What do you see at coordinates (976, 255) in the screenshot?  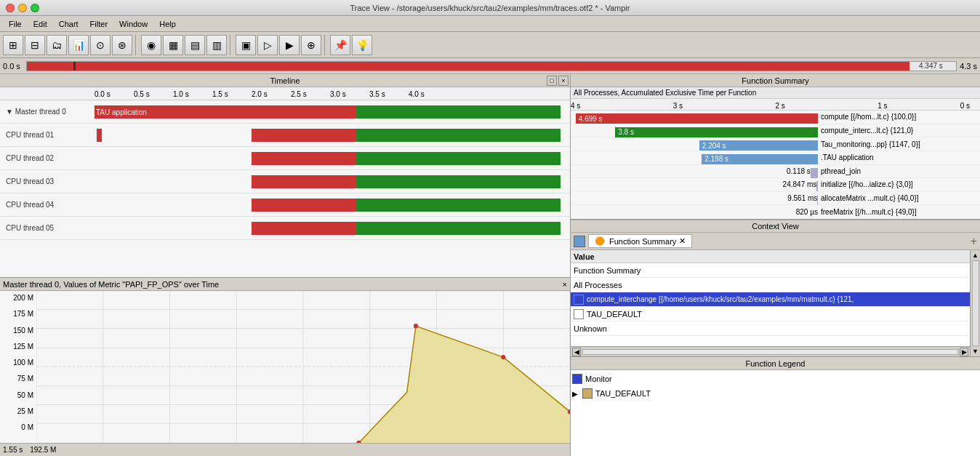 I see `vscroll-up-btn: ▲` at bounding box center [976, 255].